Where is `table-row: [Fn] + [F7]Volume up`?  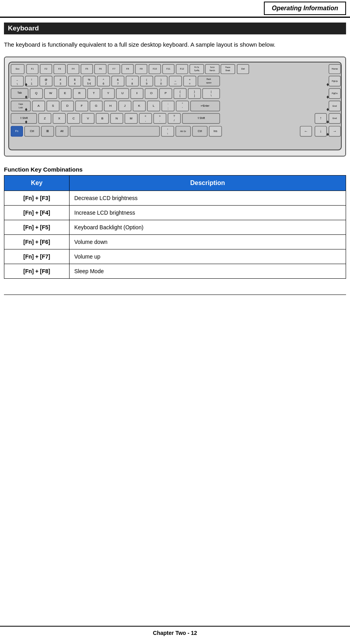 table-row: [Fn] + [F7]Volume up is located at coordinates (175, 257).